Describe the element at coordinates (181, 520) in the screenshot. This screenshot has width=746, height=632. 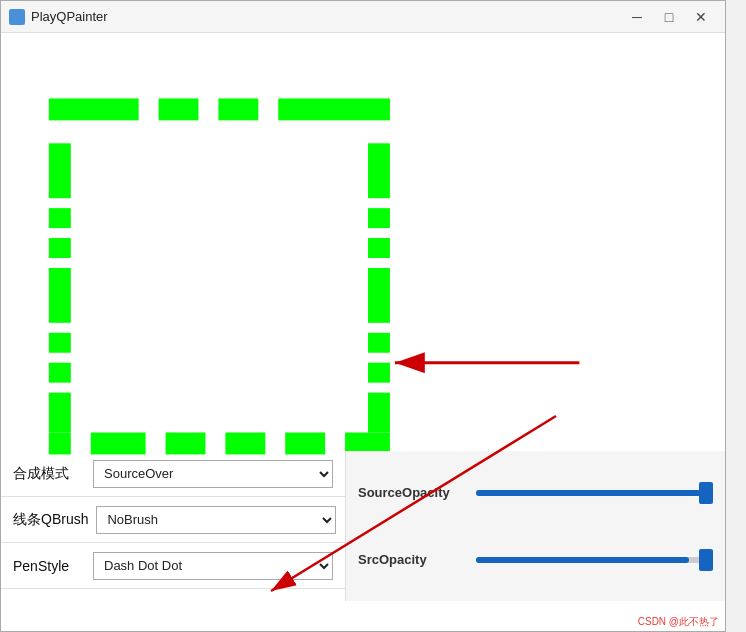
I see `brush-row: 线条QBrush NoBrush` at that location.